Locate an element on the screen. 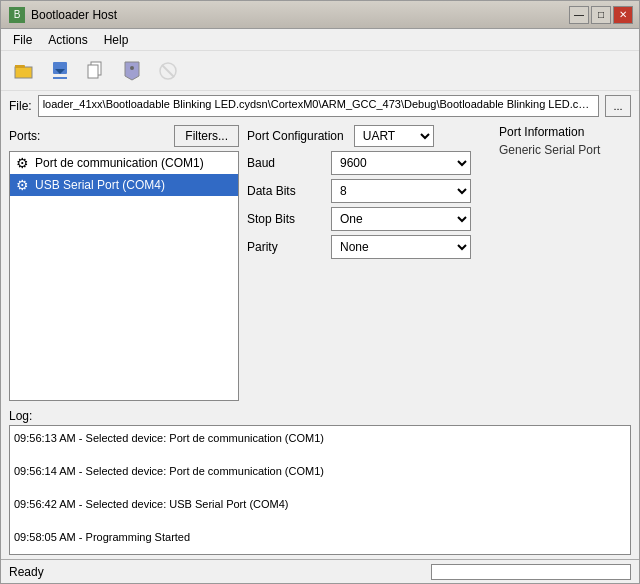 The height and width of the screenshot is (584, 640). minimize-button: — is located at coordinates (579, 15).